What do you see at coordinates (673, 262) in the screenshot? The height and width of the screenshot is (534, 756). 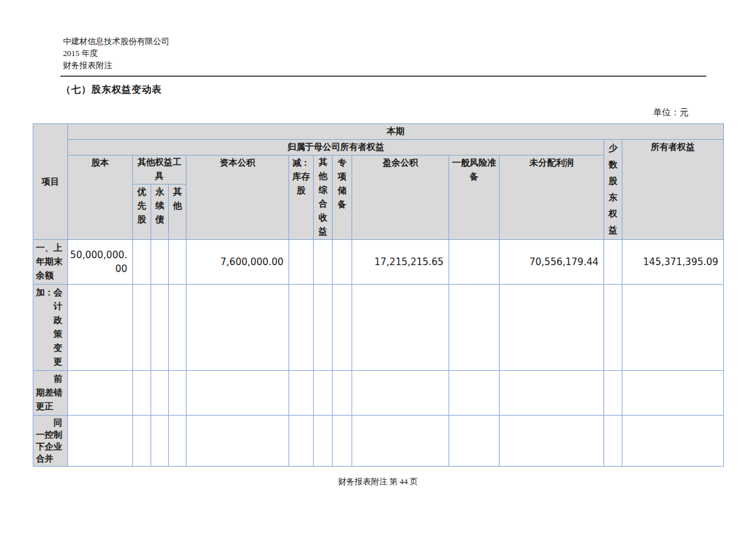 I see `cell-owners-equity-total: 145,371,395.09` at bounding box center [673, 262].